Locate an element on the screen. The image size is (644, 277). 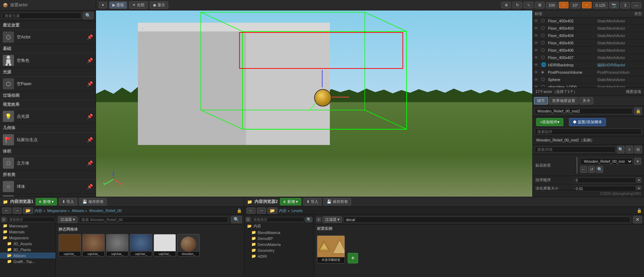
actor-item-spawn: 🚩 玩家出生点 📌 is located at coordinates (48, 140).